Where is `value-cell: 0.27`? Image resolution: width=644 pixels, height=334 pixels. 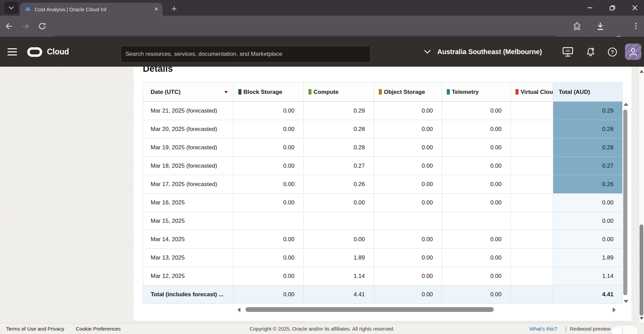
value-cell: 0.27 is located at coordinates (339, 166).